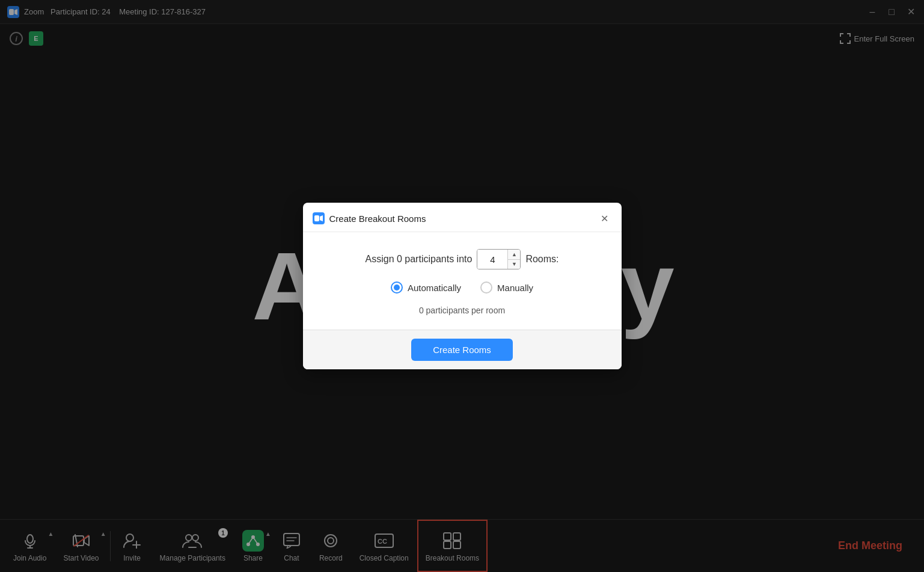 Image resolution: width=924 pixels, height=572 pixels. I want to click on spinner-up-button: ▲, so click(514, 254).